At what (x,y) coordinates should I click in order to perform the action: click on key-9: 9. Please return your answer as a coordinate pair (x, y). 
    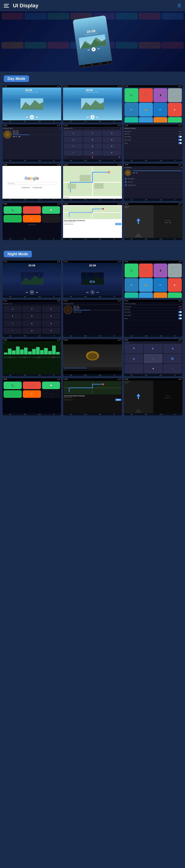
    Looking at the image, I should click on (112, 146).